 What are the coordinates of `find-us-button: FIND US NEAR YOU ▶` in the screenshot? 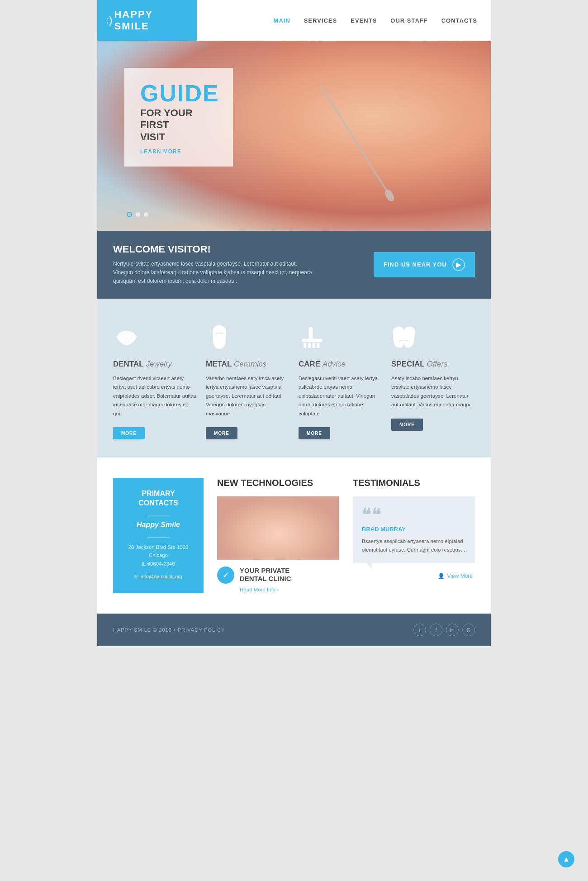 It's located at (424, 265).